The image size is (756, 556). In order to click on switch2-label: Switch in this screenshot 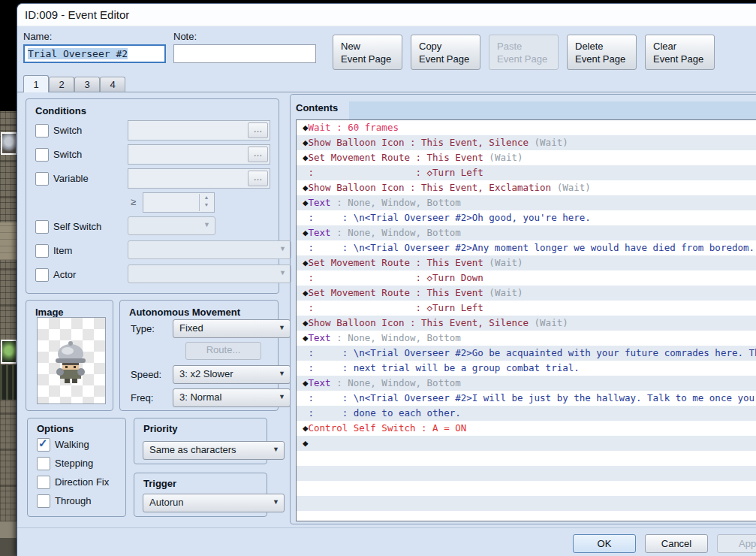, I will do `click(68, 155)`.